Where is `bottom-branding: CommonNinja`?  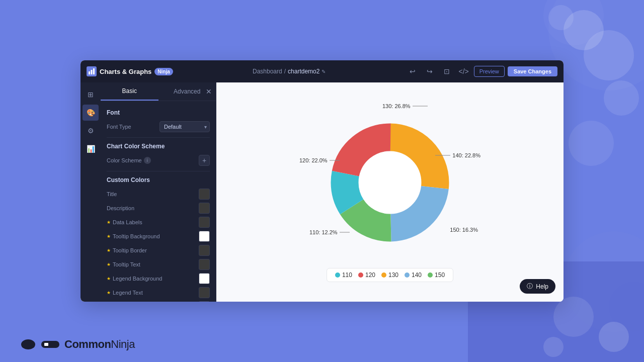 bottom-branding: CommonNinja is located at coordinates (77, 344).